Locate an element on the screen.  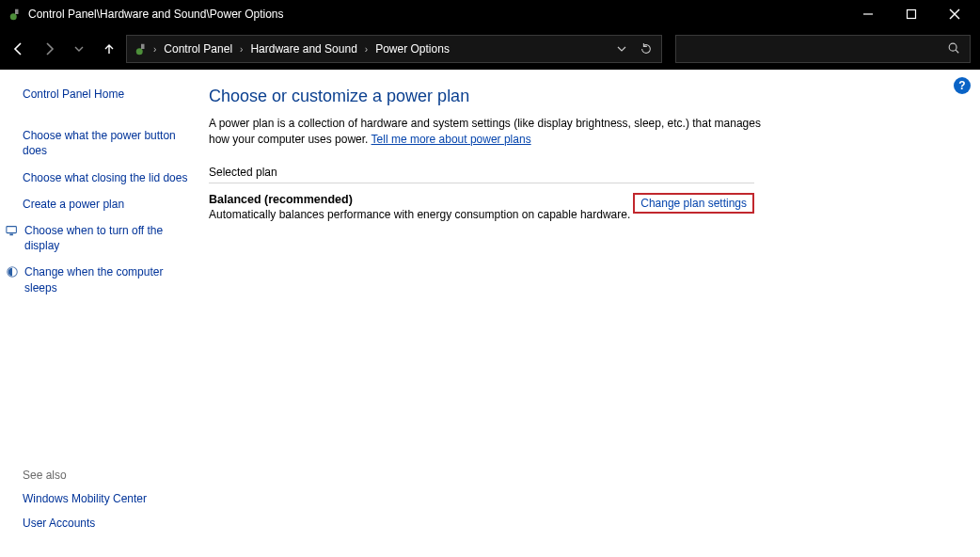
nav-bar: › Control Panel › Hardware and Sound › P… is located at coordinates (490, 49).